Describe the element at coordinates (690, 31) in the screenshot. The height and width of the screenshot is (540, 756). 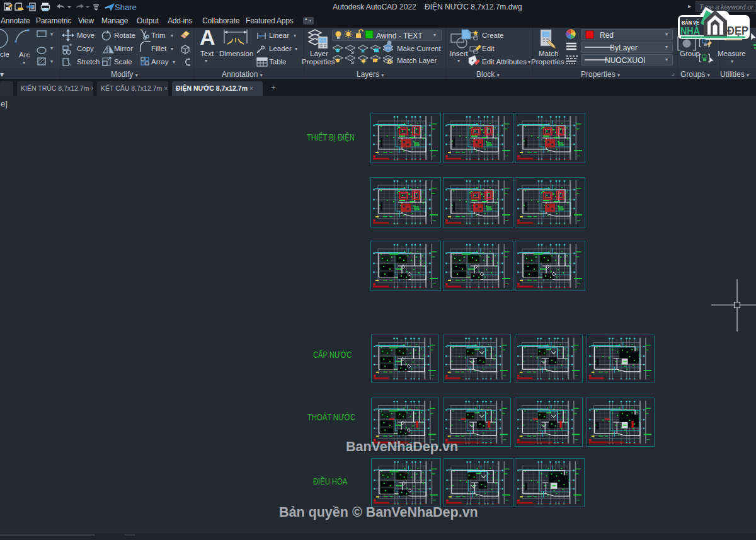
I see `svg-text: NHÀ` at that location.